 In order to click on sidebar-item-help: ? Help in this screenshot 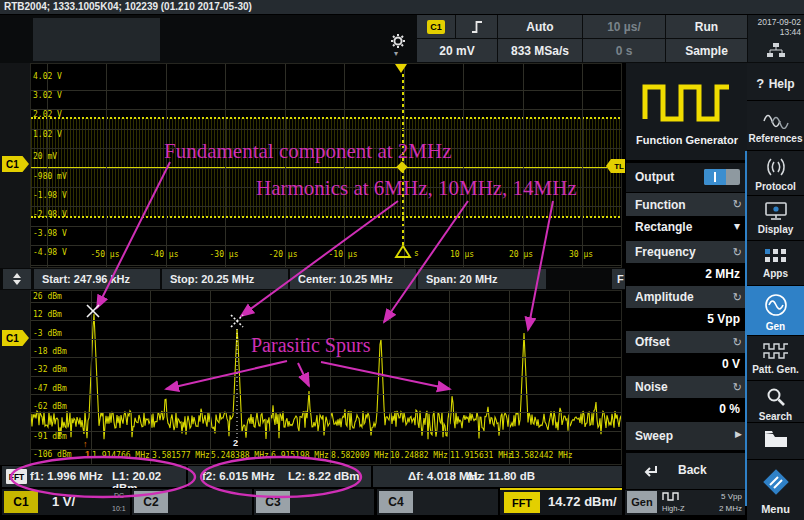, I will do `click(776, 82)`.